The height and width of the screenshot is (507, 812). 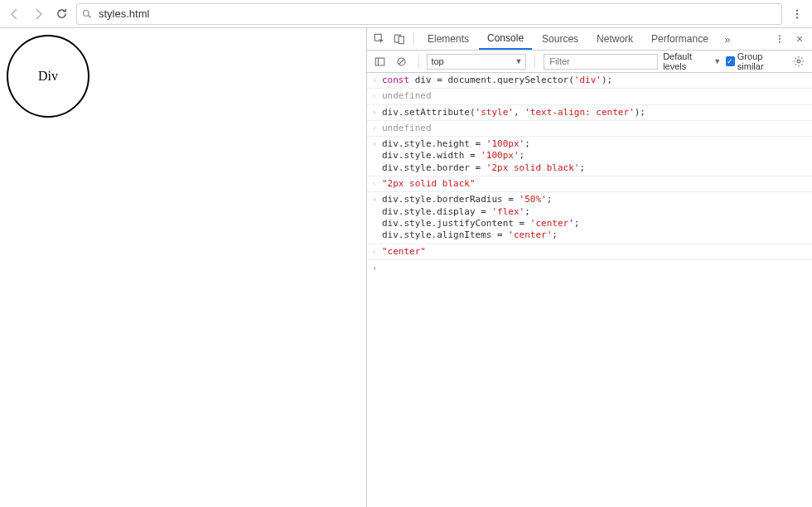 What do you see at coordinates (797, 14) in the screenshot?
I see `browser-menu-button` at bounding box center [797, 14].